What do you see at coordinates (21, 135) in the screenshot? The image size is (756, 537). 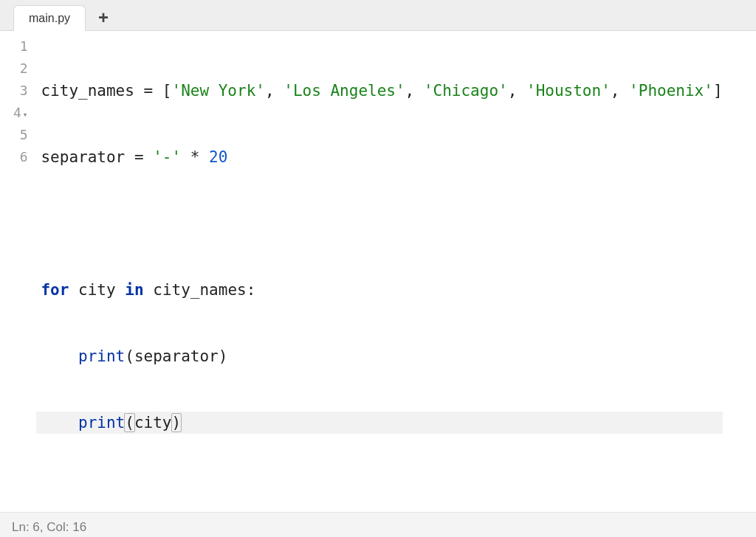 I see `line-number: 5` at bounding box center [21, 135].